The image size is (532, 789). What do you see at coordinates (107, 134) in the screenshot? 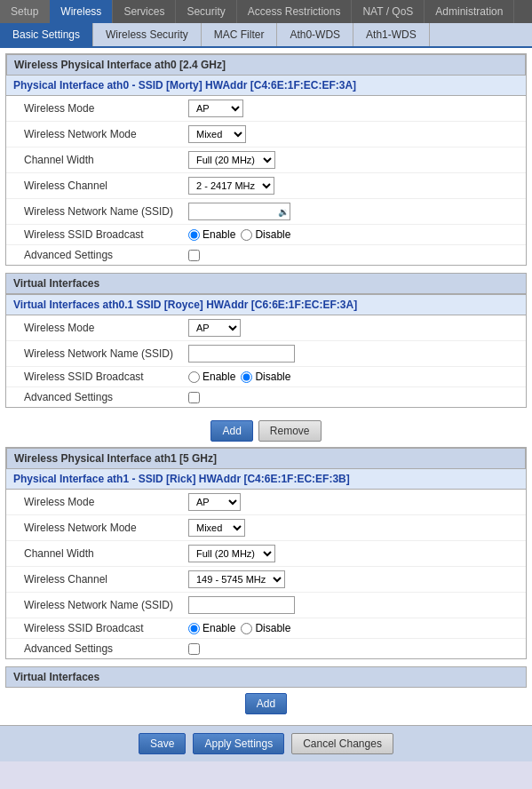
I see `ath0-network-mode-label: Wireless Network Mode` at bounding box center [107, 134].